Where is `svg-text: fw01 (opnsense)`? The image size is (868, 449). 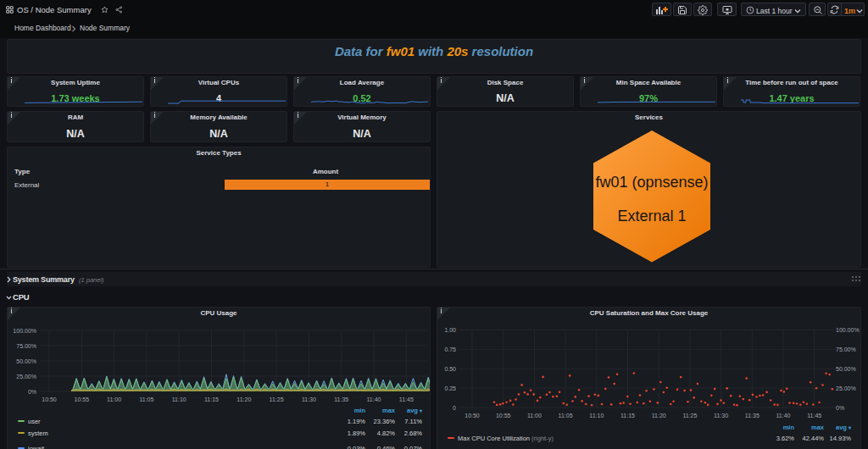
svg-text: fw01 (opnsense) is located at coordinates (651, 182).